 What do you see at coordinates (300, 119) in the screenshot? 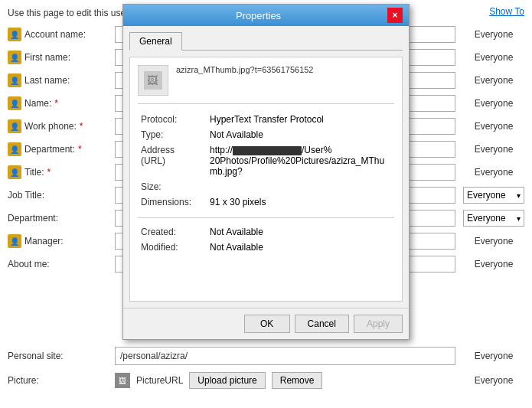
I see `protocol-value: HyperText Transfer Protocol` at bounding box center [300, 119].